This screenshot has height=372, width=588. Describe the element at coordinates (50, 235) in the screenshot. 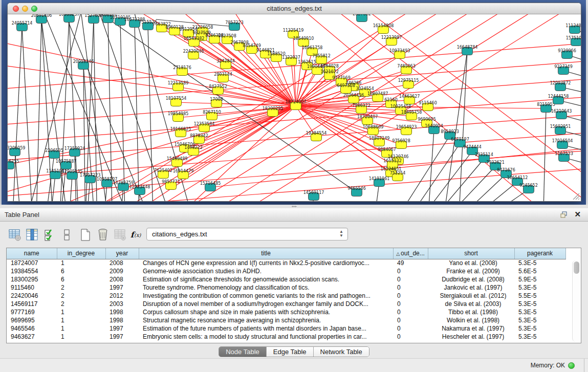

I see `select-columns-icon` at that location.